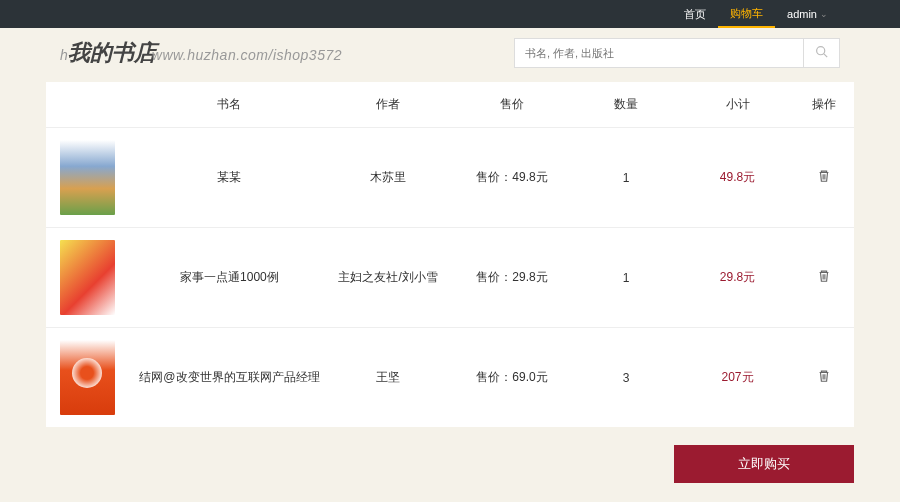 The image size is (900, 502). Describe the element at coordinates (677, 53) in the screenshot. I see `search-wrap` at that location.